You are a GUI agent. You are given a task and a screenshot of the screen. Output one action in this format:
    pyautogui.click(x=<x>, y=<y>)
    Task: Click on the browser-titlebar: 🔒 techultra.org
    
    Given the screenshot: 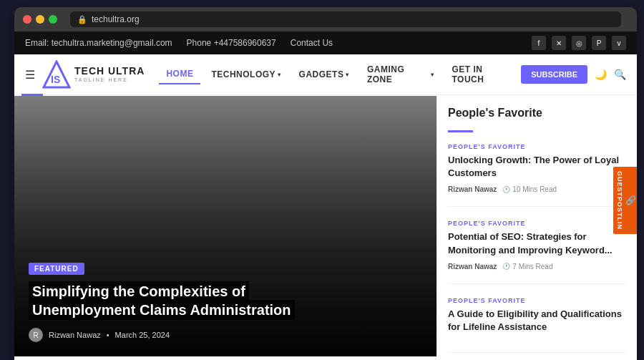 What is the action you would take?
    pyautogui.click(x=326, y=19)
    